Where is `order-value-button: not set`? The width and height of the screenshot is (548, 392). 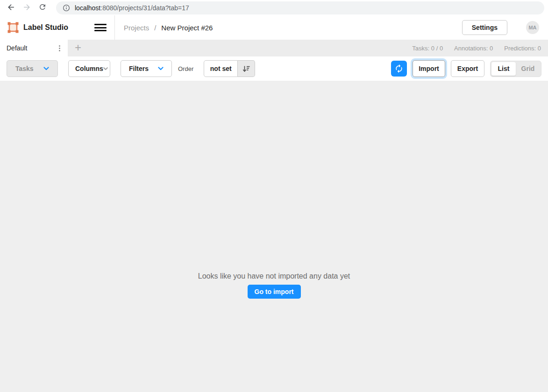
order-value-button: not set is located at coordinates (221, 69).